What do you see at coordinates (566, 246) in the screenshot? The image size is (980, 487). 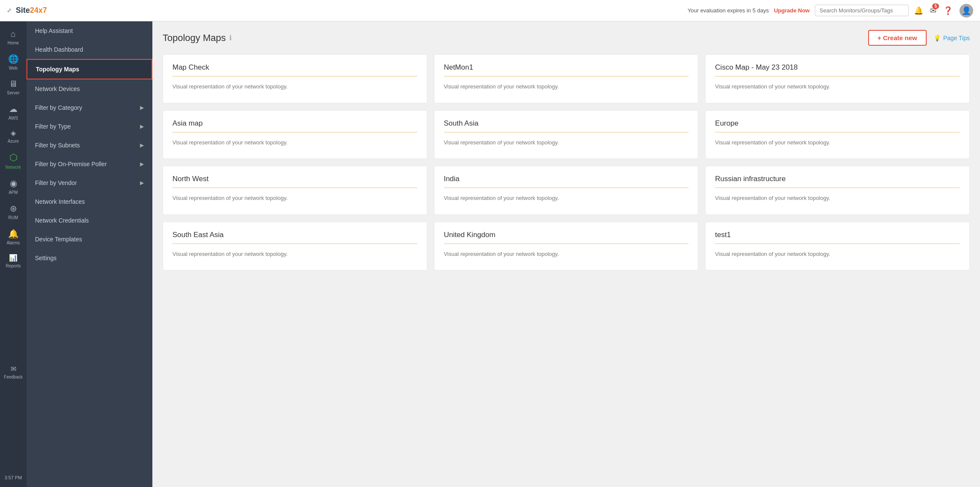 I see `map-card-united-kingdom: United Kingdom Visual representation of …` at bounding box center [566, 246].